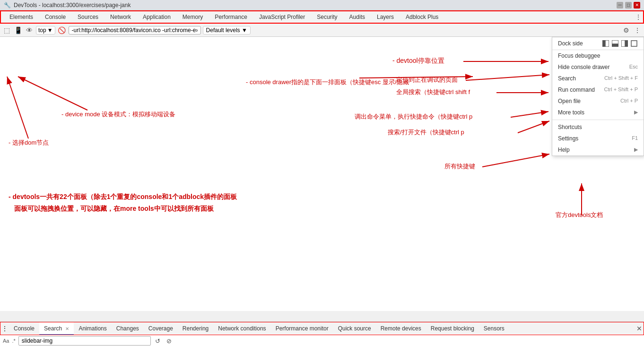 The width and height of the screenshot is (644, 346). What do you see at coordinates (401, 329) in the screenshot?
I see `drawer-tab-remote-devices: Remote devices` at bounding box center [401, 329].